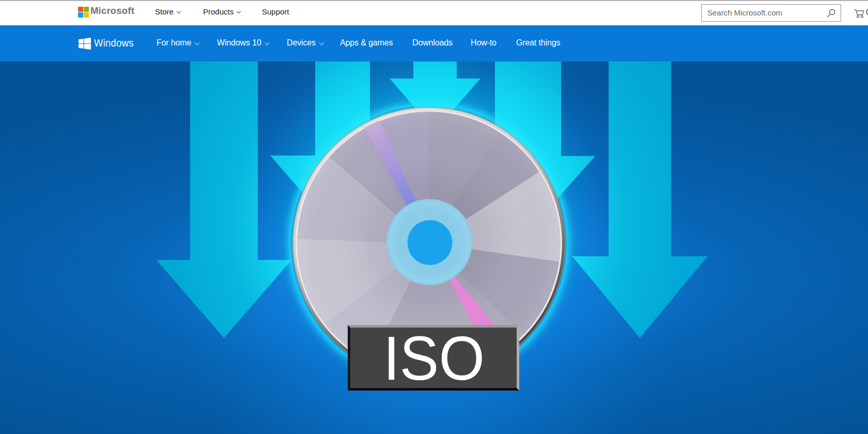  What do you see at coordinates (434, 358) in the screenshot?
I see `svg-text: ISO` at bounding box center [434, 358].